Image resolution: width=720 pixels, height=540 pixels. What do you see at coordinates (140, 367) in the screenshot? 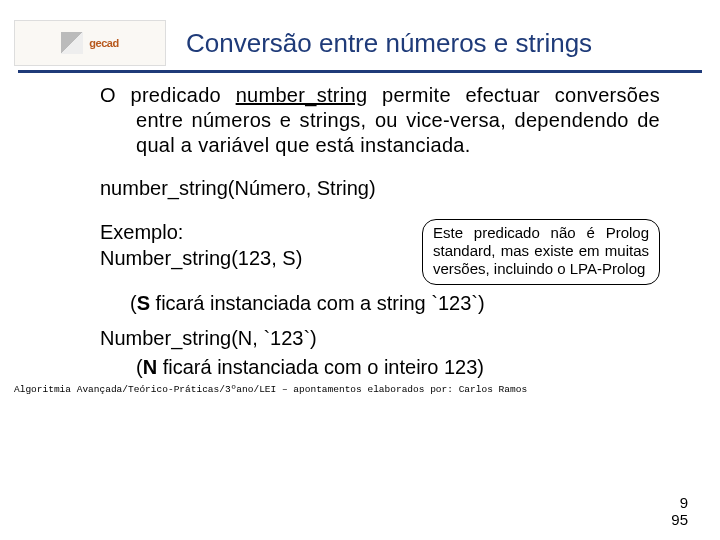
I see `paren-open-2: (` at bounding box center [140, 367].